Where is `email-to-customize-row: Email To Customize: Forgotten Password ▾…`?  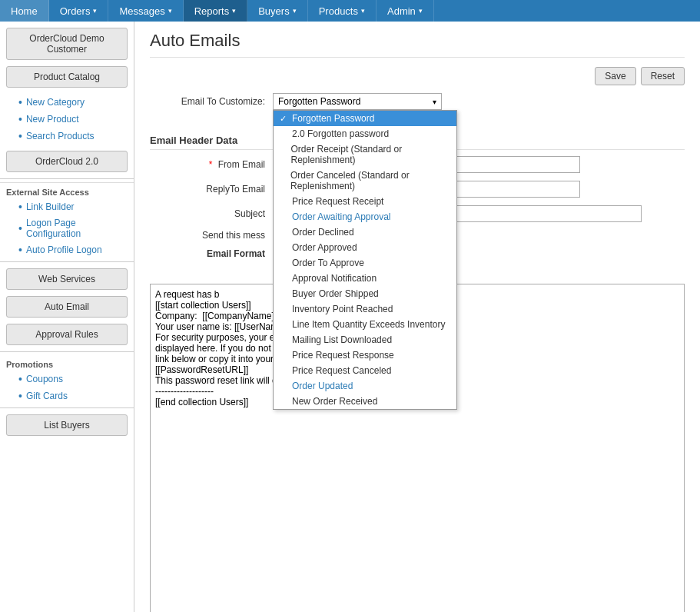
email-to-customize-row: Email To Customize: Forgotten Password ▾… is located at coordinates (417, 101).